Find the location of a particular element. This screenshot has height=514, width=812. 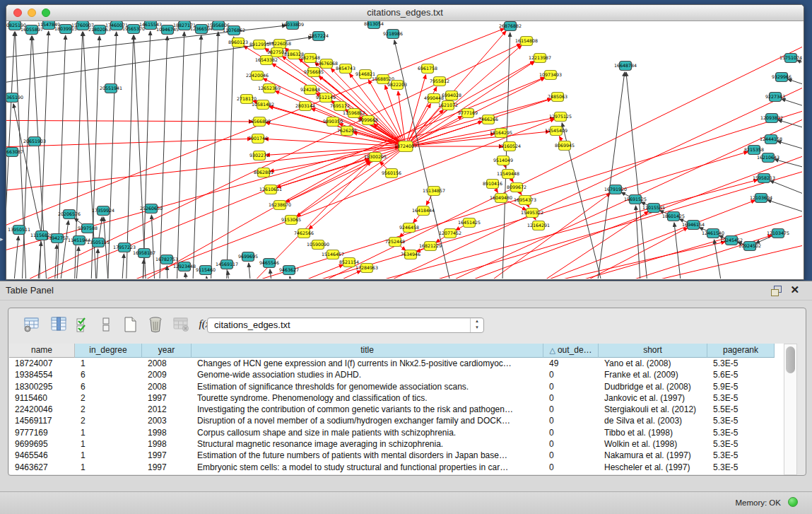

graph-node: 17284963 is located at coordinates (367, 269).